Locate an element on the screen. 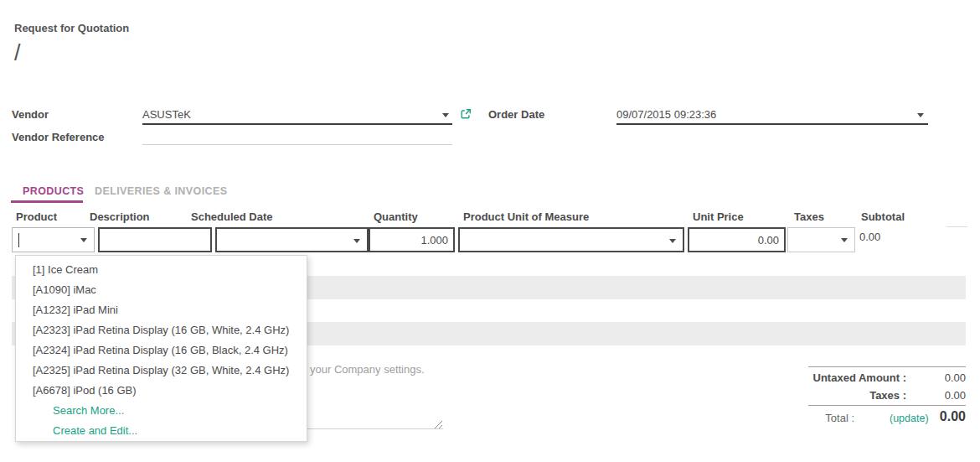  vendor-input is located at coordinates (285, 114).